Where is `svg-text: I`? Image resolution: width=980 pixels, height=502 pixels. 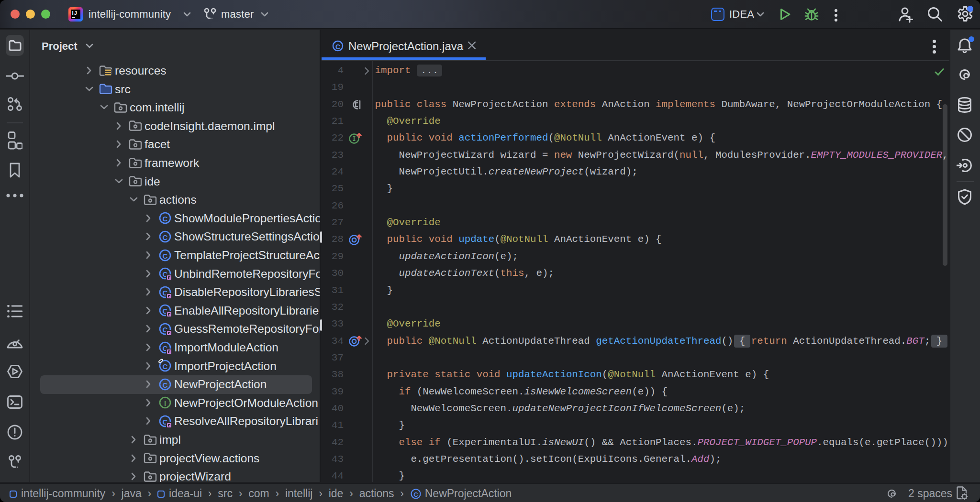
svg-text: I is located at coordinates (165, 404).